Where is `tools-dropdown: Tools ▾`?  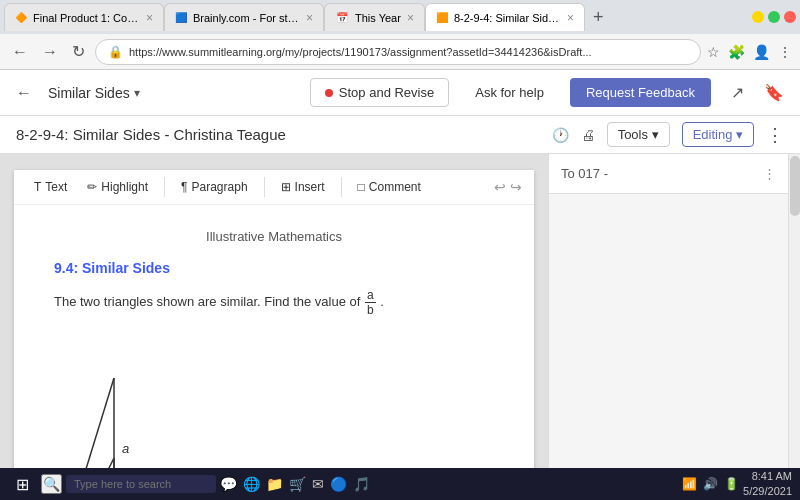 tools-dropdown: Tools ▾ is located at coordinates (638, 134).